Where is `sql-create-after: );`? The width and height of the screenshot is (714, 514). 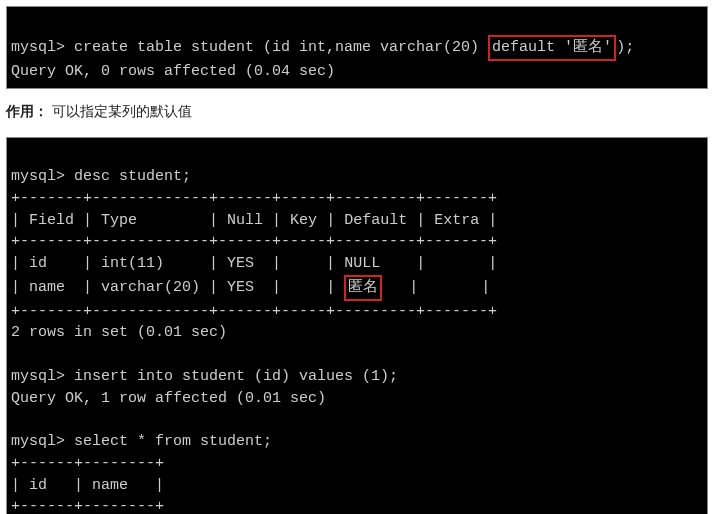 sql-create-after: ); is located at coordinates (625, 48).